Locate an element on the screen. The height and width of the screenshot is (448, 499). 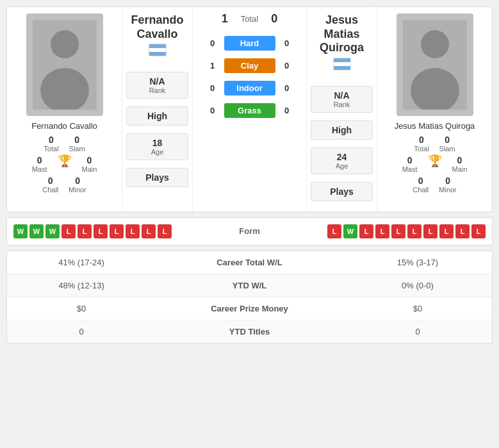
surface-grass-btn: Grass is located at coordinates (250, 110).